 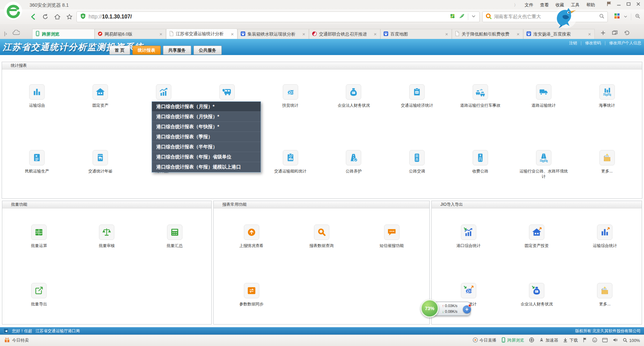 What do you see at coordinates (16, 33) in the screenshot?
I see `cloud-sync-icon` at bounding box center [16, 33].